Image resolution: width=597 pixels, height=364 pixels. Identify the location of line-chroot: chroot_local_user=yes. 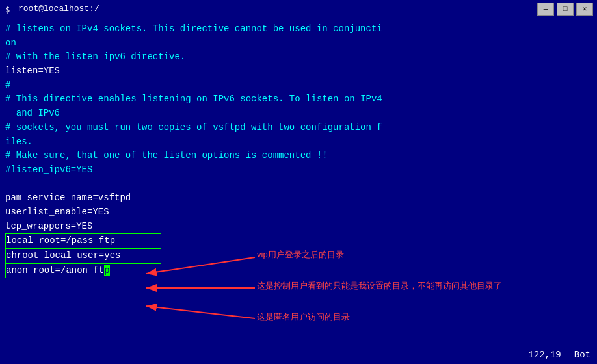
(83, 256).